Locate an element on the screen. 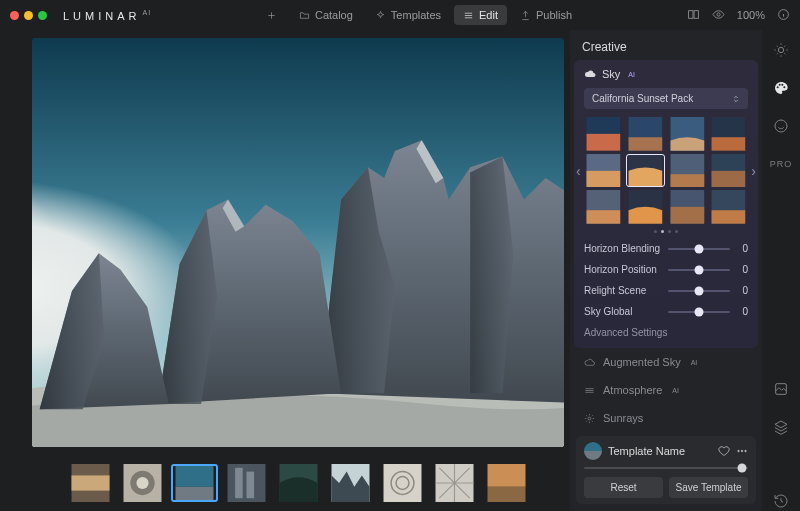  help-button is located at coordinates (784, 16).